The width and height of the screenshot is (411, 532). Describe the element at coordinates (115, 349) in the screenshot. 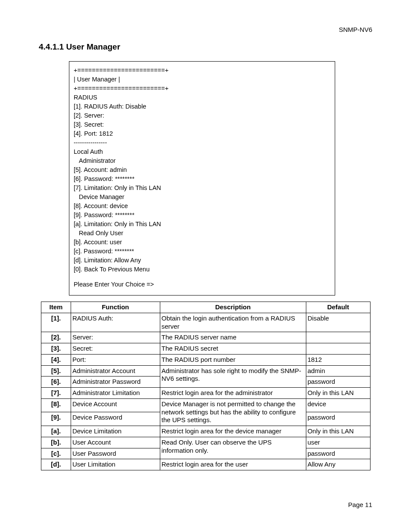

I see `cell-function: Secret:` at that location.